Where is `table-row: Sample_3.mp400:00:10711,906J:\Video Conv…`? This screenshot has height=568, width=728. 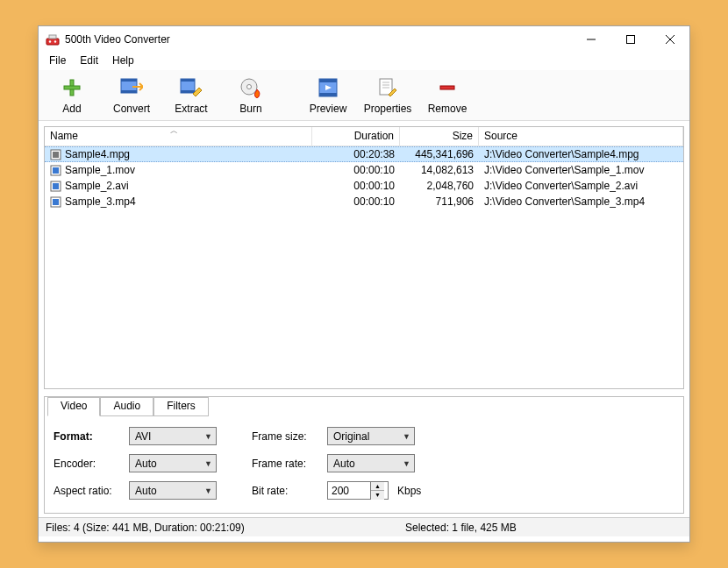
table-row: Sample_3.mp400:00:10711,906J:\Video Conv… is located at coordinates (364, 202).